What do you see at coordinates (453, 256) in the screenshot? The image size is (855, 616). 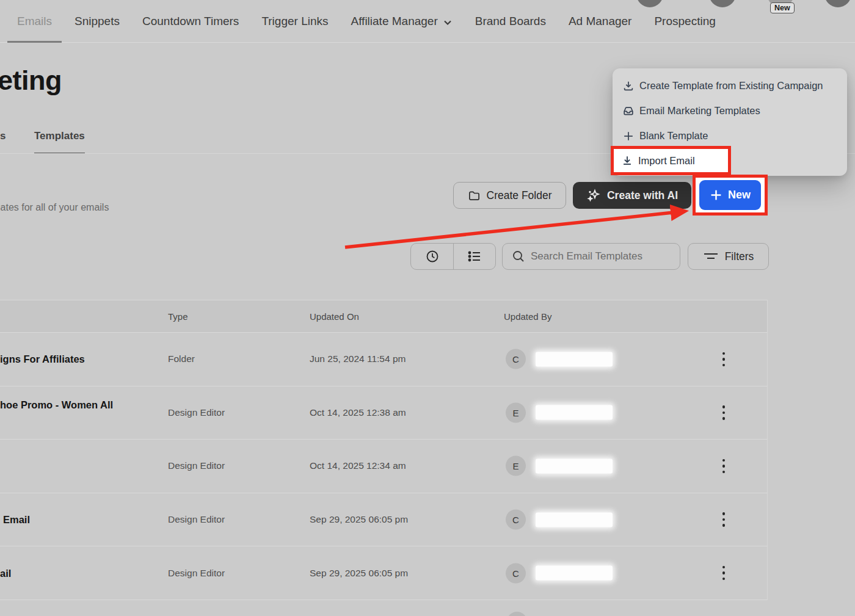 I see `view-toggle` at bounding box center [453, 256].